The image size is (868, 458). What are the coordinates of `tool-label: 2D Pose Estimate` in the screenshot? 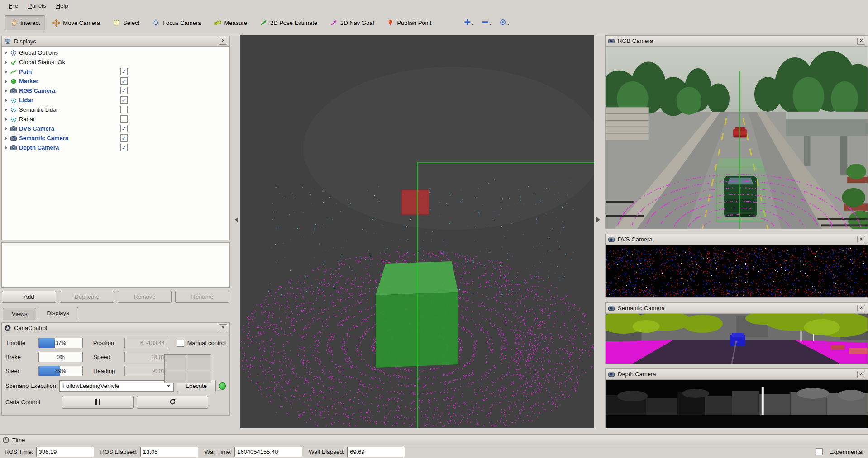 It's located at (294, 23).